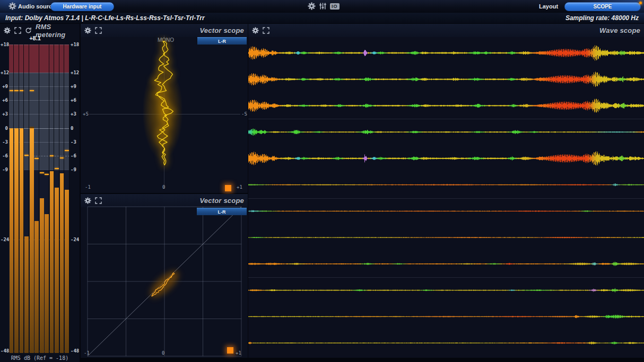 The width and height of the screenshot is (644, 362). What do you see at coordinates (228, 188) in the screenshot?
I see `vs1-level-square` at bounding box center [228, 188].